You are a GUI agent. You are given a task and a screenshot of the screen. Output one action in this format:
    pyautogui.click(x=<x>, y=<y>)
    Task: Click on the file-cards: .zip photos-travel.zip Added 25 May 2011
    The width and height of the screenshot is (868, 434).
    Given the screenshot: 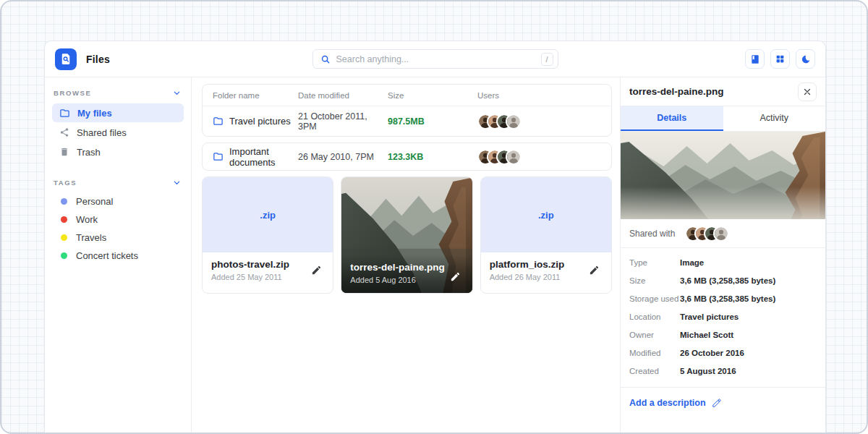 What is the action you would take?
    pyautogui.click(x=407, y=235)
    